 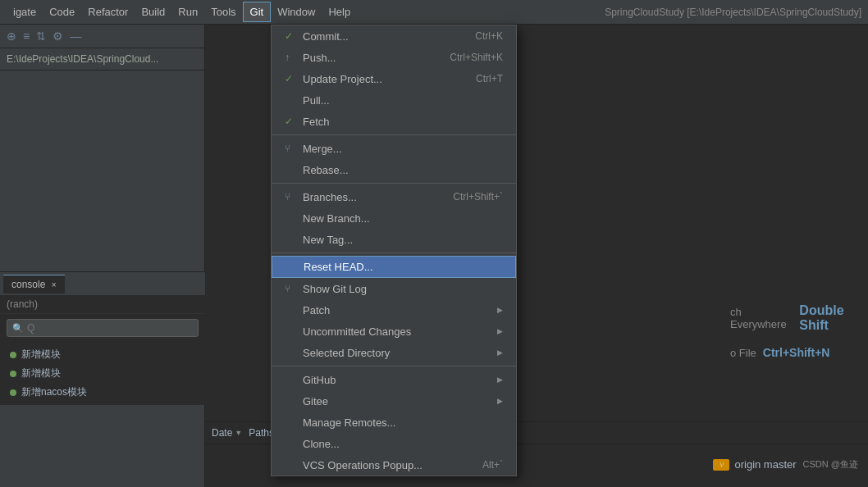 I want to click on menu-item-fetch: ✓ Fetch, so click(x=394, y=121).